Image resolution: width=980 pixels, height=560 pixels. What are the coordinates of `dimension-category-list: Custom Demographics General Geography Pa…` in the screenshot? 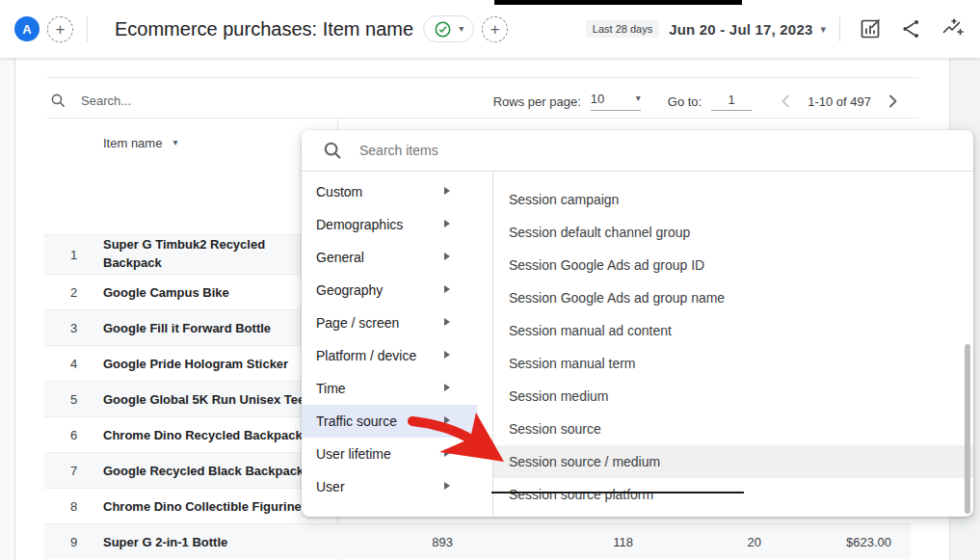 It's located at (397, 344).